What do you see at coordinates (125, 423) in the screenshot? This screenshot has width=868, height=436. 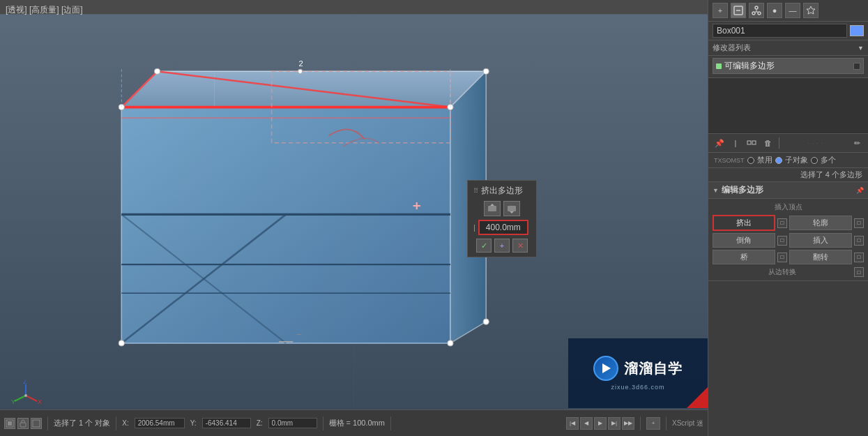 I see `status-x-label: X:` at bounding box center [125, 423].